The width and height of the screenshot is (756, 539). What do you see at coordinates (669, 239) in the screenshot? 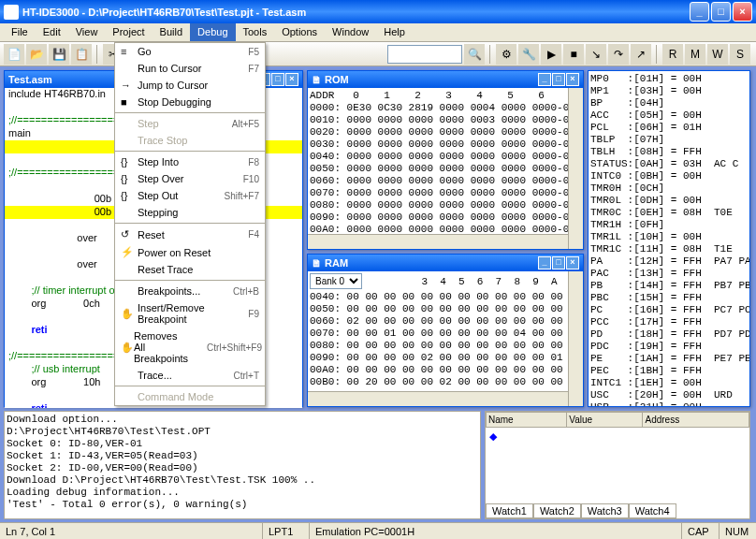
I see `registers-window: MP0 :[01H] = 00H MP1 :[03H] = 00H BP :[0…` at bounding box center [669, 239].